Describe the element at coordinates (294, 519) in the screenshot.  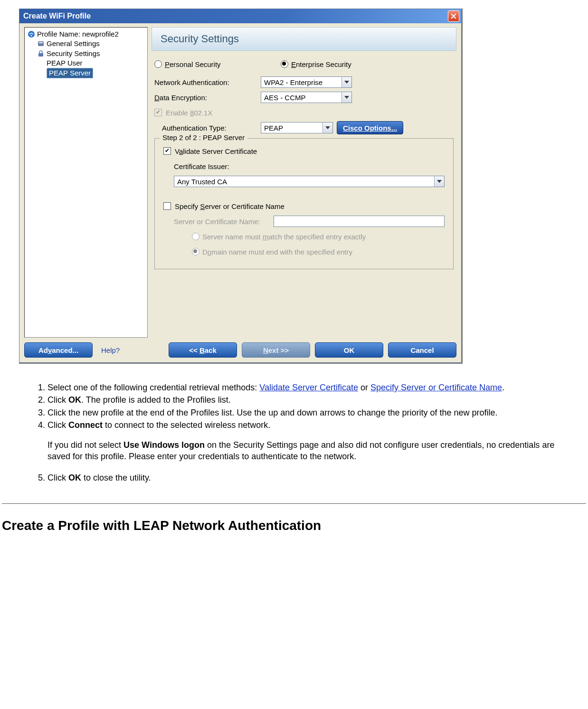
I see `section-heading: Create a Profile with LEAP Network Authe…` at that location.